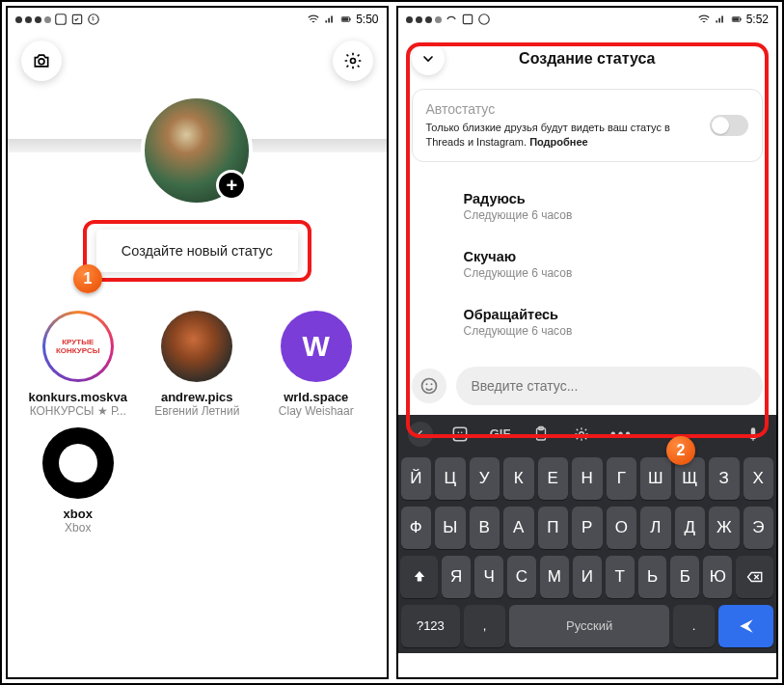  What do you see at coordinates (588, 264) in the screenshot?
I see `status-option-list: Радуюсь Следующие 6 часов Скучаю Следующ…` at bounding box center [588, 264].